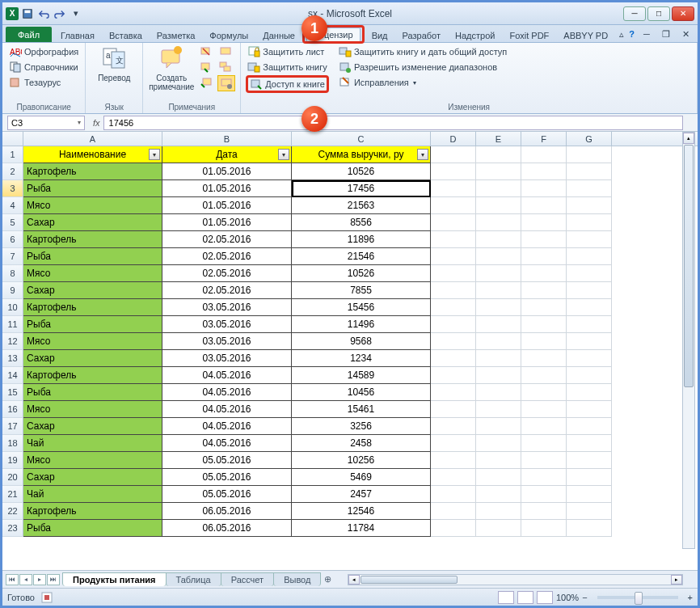 The width and height of the screenshot is (700, 608). I want to click on row-header: 5, so click(13, 223).